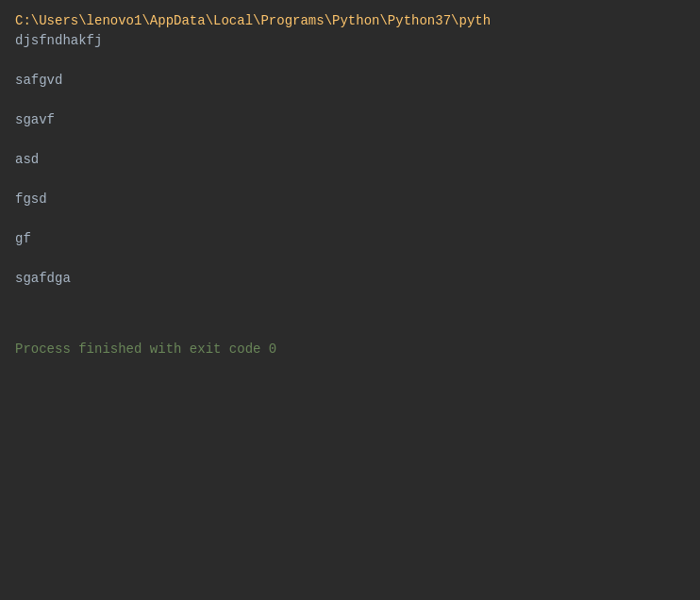 This screenshot has height=600, width=700. I want to click on output-line-1: safgvd, so click(350, 81).